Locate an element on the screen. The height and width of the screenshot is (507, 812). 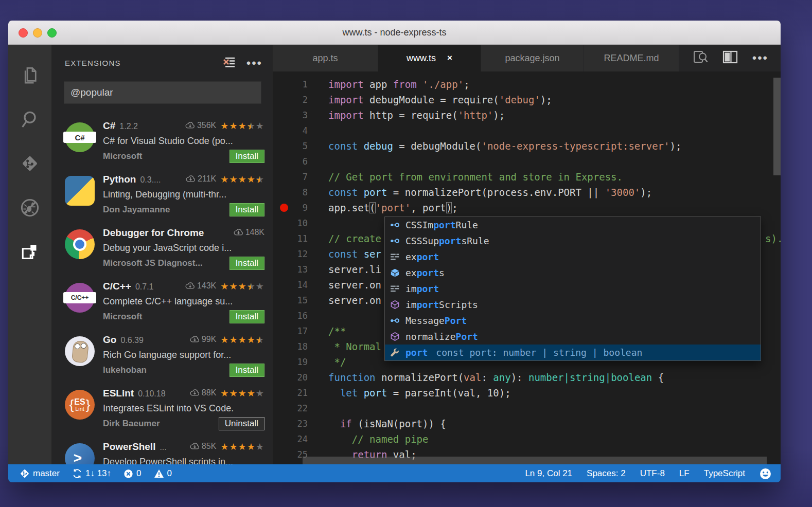
line-text: if (isNaN(port)) { is located at coordinates (387, 424).